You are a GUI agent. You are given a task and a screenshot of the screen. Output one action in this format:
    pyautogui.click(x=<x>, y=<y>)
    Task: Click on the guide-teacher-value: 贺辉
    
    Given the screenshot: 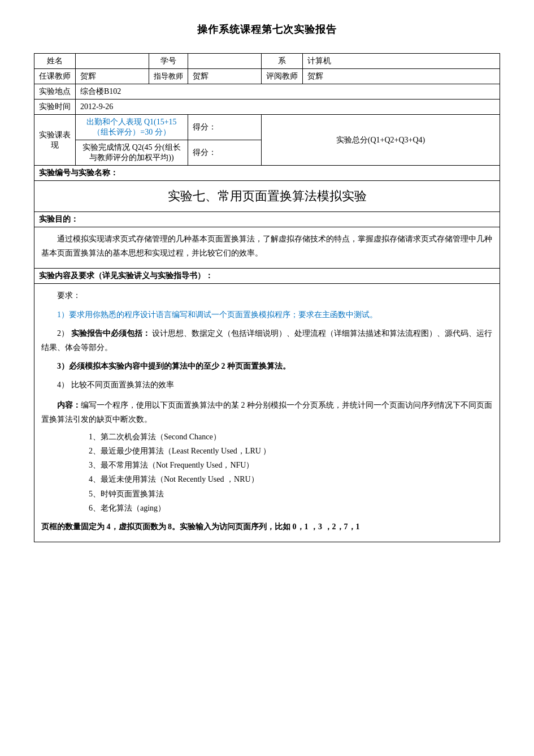 What is the action you would take?
    pyautogui.click(x=225, y=77)
    